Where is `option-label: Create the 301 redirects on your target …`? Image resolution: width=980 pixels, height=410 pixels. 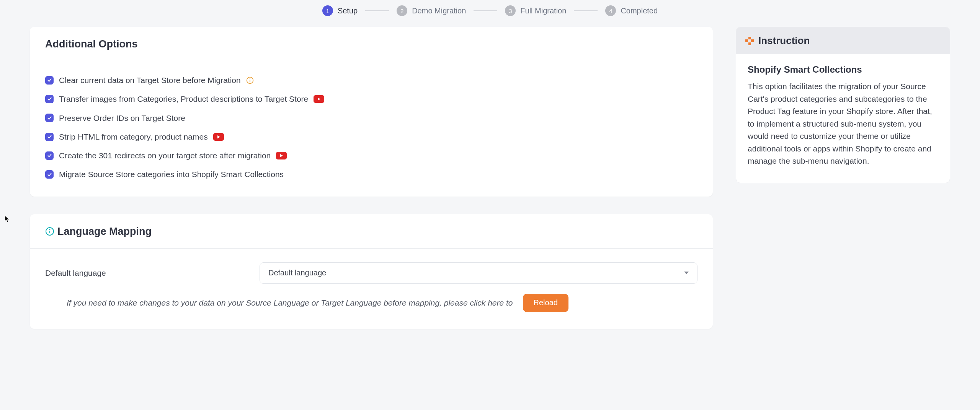
option-label: Create the 301 redirects on your target … is located at coordinates (165, 155).